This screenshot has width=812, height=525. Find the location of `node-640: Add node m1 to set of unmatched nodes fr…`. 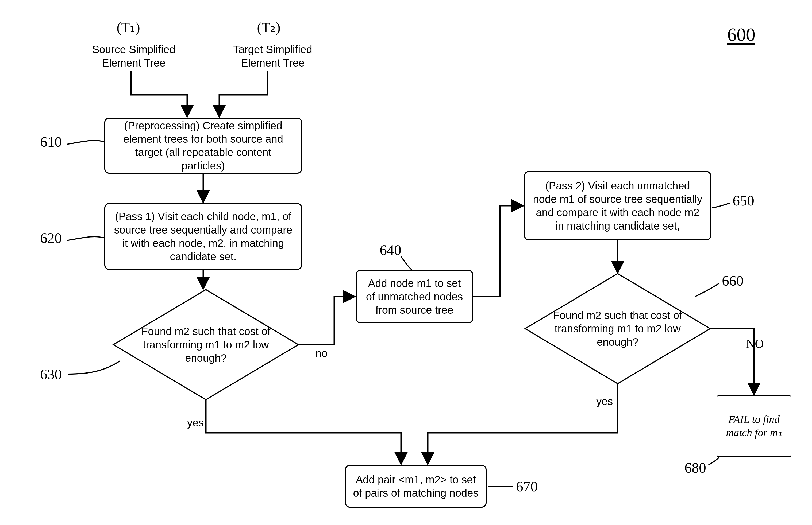

node-640: Add node m1 to set of unmatched nodes fr… is located at coordinates (414, 297).